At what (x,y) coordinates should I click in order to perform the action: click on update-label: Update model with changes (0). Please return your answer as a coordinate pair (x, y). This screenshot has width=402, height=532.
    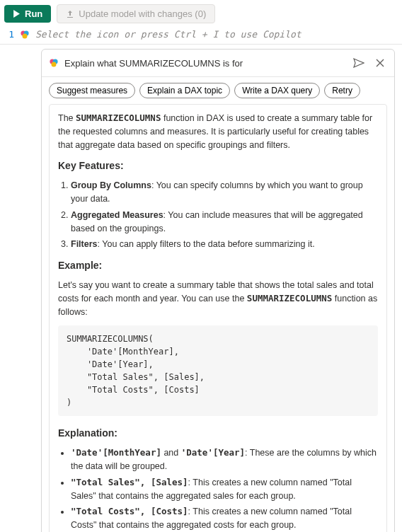
    Looking at the image, I should click on (142, 14).